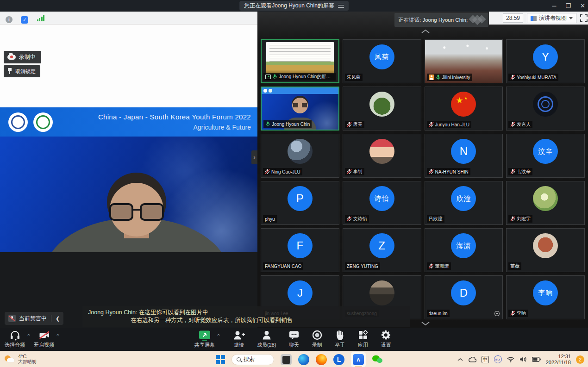 The image size is (588, 367). Describe the element at coordinates (568, 6) in the screenshot. I see `restore-button: ❐` at that location.